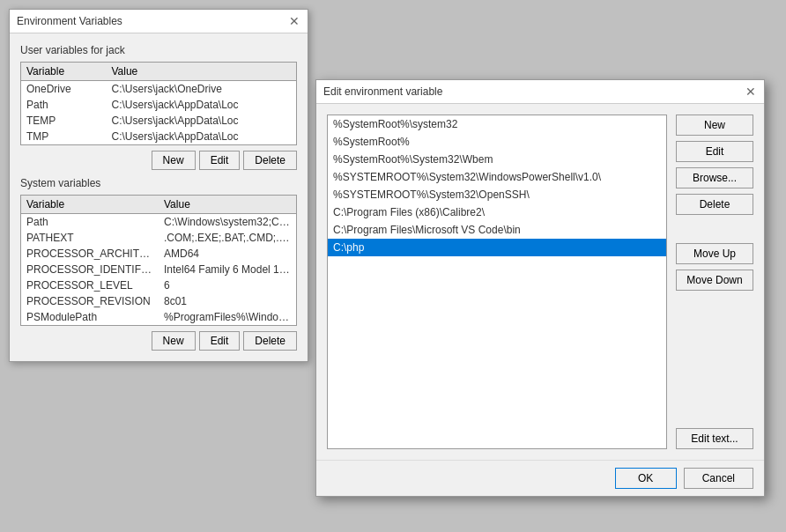  What do you see at coordinates (497, 142) in the screenshot?
I see `list-item: %SystemRoot%` at bounding box center [497, 142].